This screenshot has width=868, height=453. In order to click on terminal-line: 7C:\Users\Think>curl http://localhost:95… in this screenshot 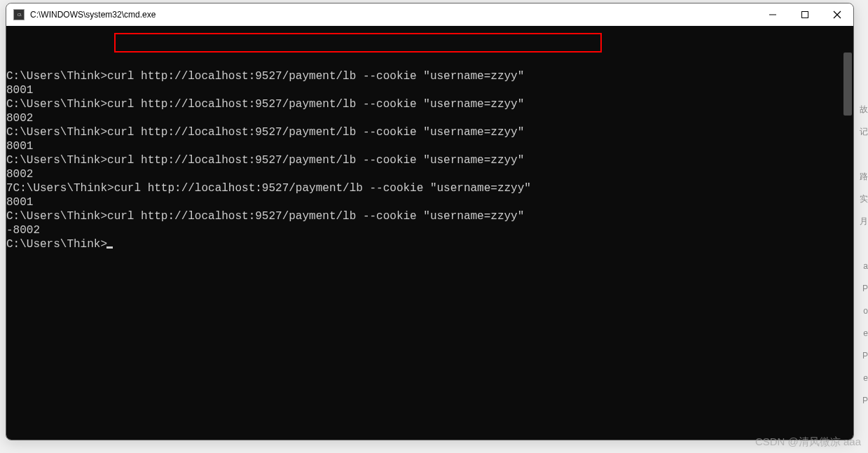, I will do `click(430, 188)`.